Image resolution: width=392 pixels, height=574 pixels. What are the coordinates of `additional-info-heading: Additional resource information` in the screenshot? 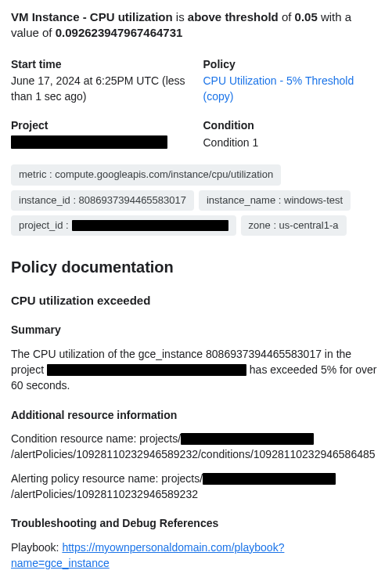 It's located at (196, 416).